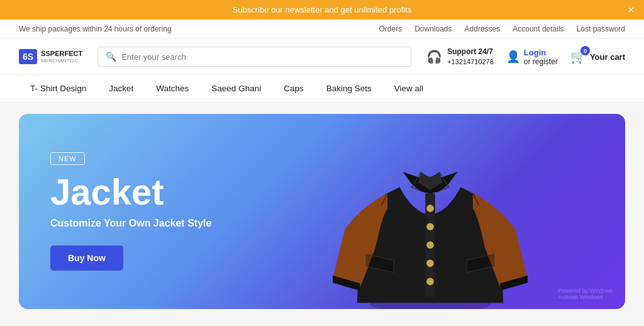 The height and width of the screenshot is (326, 644). Describe the element at coordinates (470, 57) in the screenshot. I see `support-text: Support 24/7 +13214710278` at that location.